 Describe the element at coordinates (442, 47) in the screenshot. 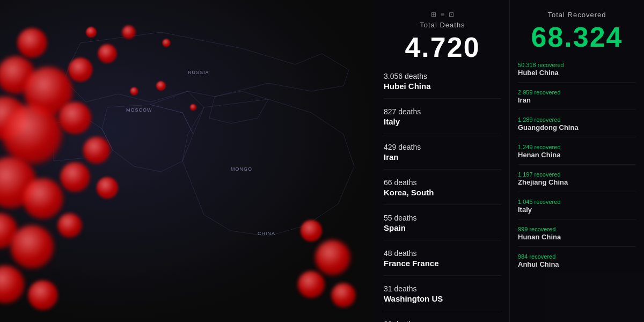

I see `total-deaths-number: 4.720` at that location.